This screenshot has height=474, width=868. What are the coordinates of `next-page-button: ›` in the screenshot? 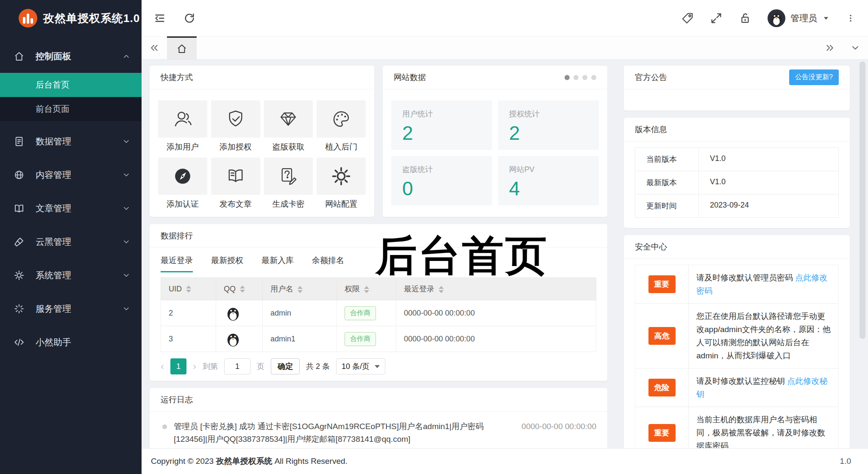 It's located at (195, 366).